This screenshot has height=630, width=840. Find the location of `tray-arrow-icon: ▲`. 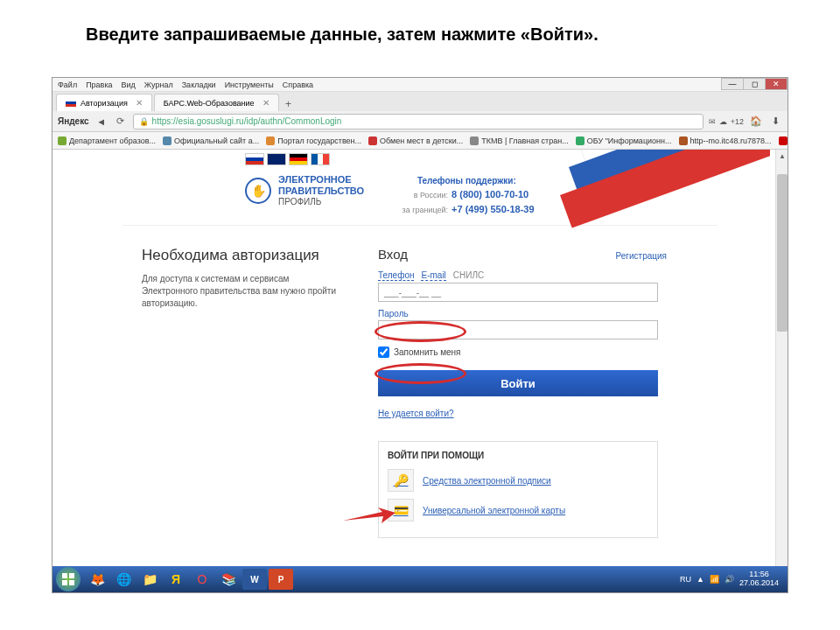

tray-arrow-icon: ▲ is located at coordinates (700, 579).